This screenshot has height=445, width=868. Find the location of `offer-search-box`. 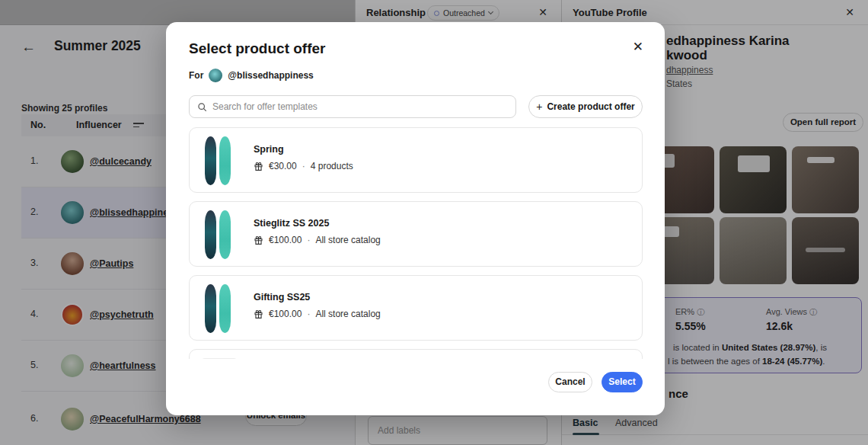

offer-search-box is located at coordinates (353, 107).